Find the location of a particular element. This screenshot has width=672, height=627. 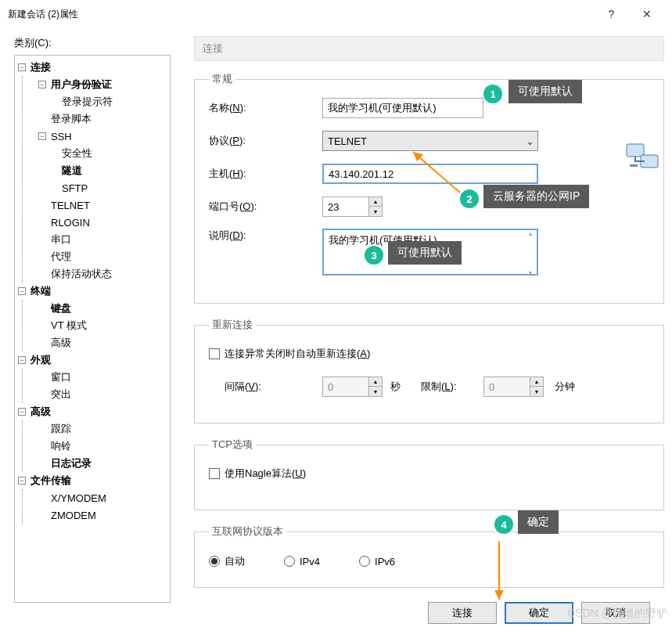

tree-login-script: 登录脚本 is located at coordinates (71, 119).